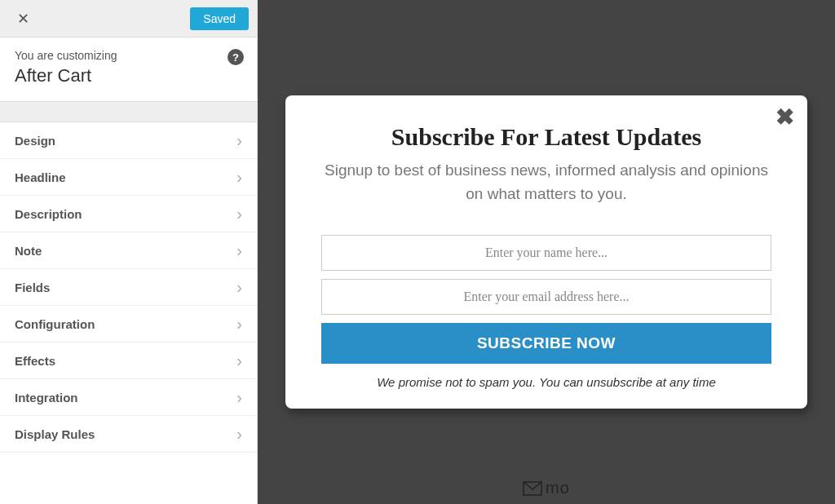  What do you see at coordinates (546, 253) in the screenshot?
I see `name-input` at bounding box center [546, 253].